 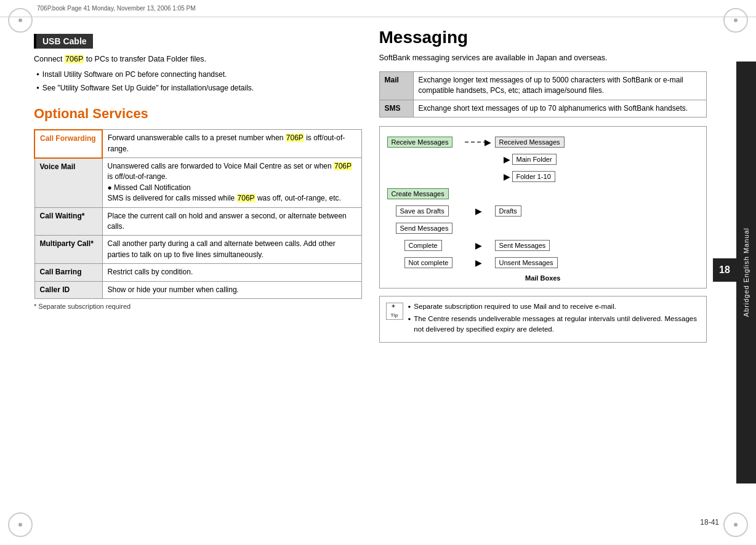 I want to click on services-table: Call Forwarding Forward unanswerable cal…, so click(x=198, y=214).